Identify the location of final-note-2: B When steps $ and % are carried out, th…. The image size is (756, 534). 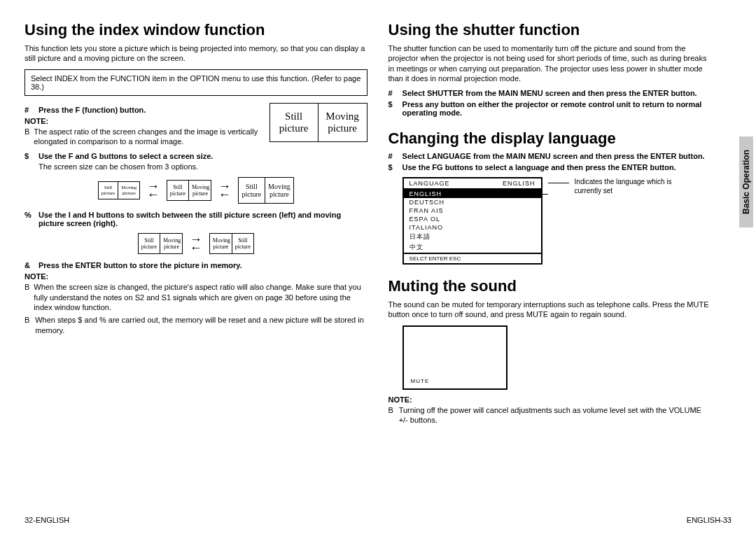
(196, 325).